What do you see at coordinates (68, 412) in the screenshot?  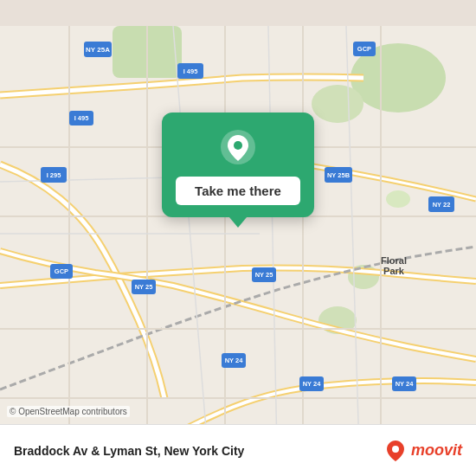 I see `attribution: © OpenStreetMap contributors` at bounding box center [68, 412].